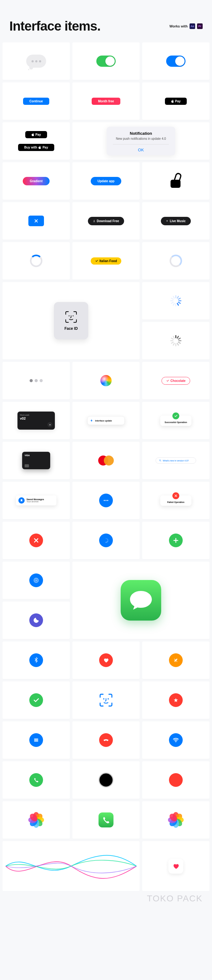  I want to click on saved-messages-toast: Saved Messages Your archive, so click(36, 501).